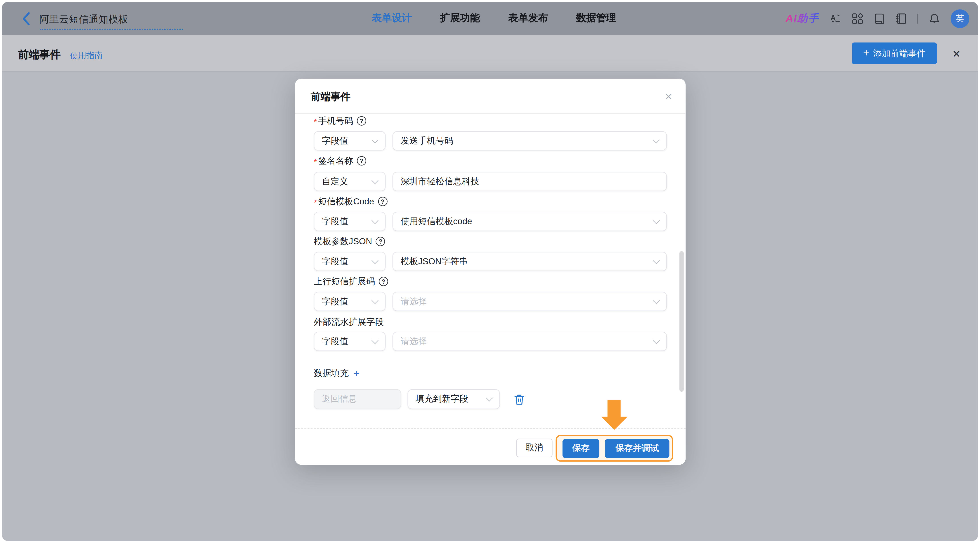  I want to click on select-value: 模板JSON字符串, so click(527, 262).